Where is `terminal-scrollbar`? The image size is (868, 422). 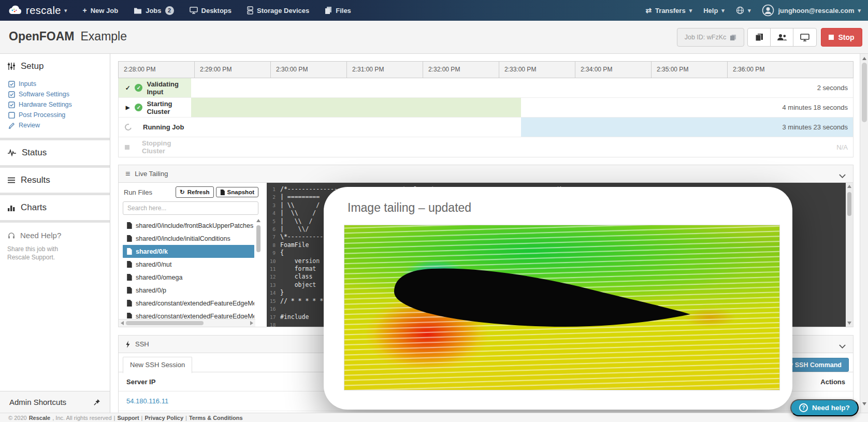 terminal-scrollbar is located at coordinates (849, 255).